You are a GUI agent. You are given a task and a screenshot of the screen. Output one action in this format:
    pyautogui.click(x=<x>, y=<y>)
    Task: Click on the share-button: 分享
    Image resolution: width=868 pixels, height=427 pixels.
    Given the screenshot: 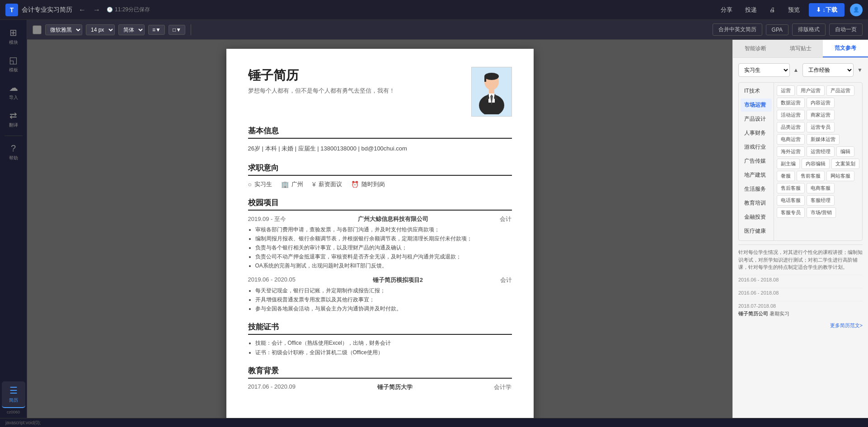 What is the action you would take?
    pyautogui.click(x=727, y=10)
    